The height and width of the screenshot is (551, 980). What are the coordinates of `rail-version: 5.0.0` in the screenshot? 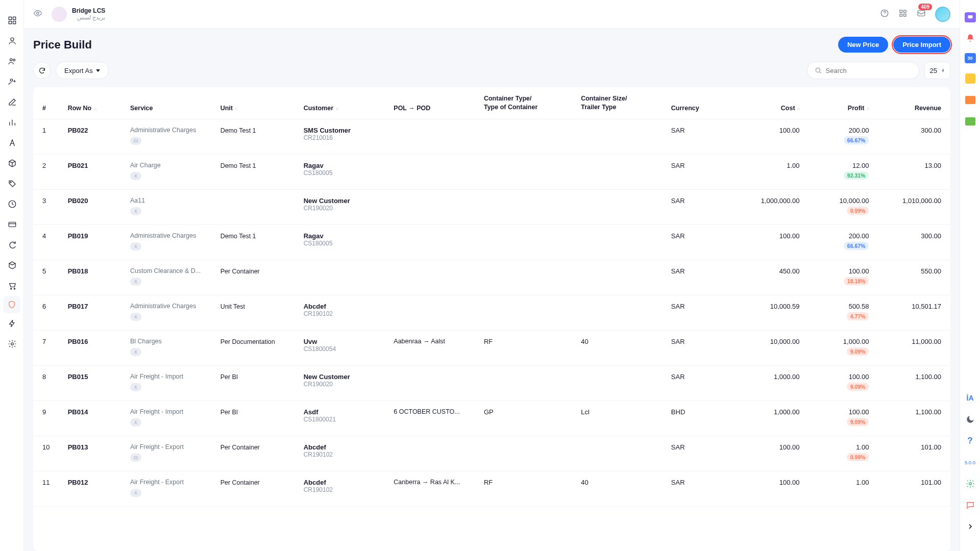 It's located at (970, 462).